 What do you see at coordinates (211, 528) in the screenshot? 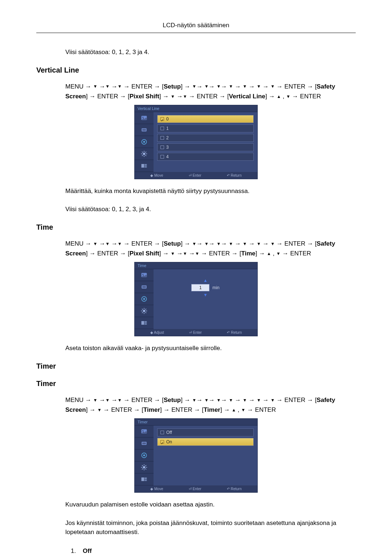
I see `timer-desc-2: Jos käynnistät toiminnon, joka poistaa j…` at bounding box center [211, 528].